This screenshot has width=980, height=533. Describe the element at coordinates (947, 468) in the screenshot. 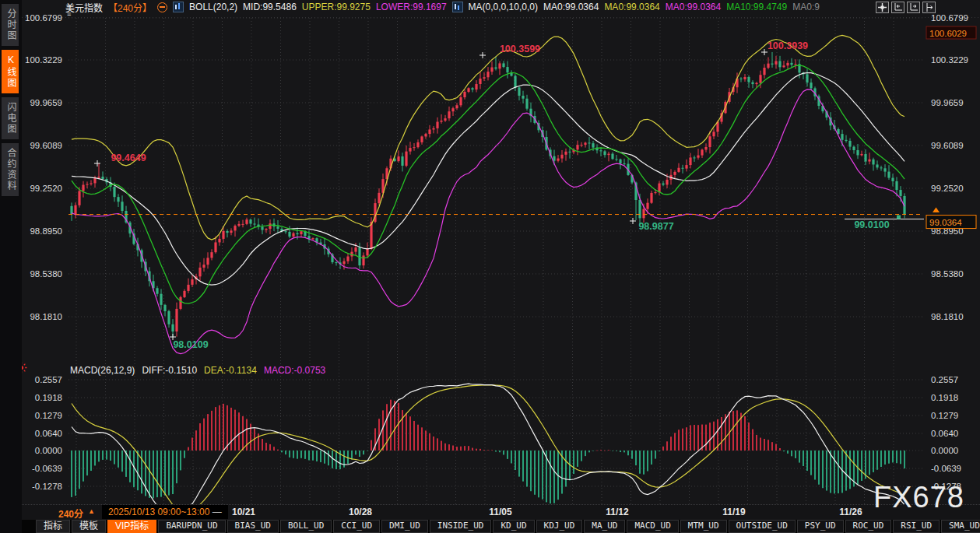

I see `macd-axis-right-label: -0.0639` at that location.